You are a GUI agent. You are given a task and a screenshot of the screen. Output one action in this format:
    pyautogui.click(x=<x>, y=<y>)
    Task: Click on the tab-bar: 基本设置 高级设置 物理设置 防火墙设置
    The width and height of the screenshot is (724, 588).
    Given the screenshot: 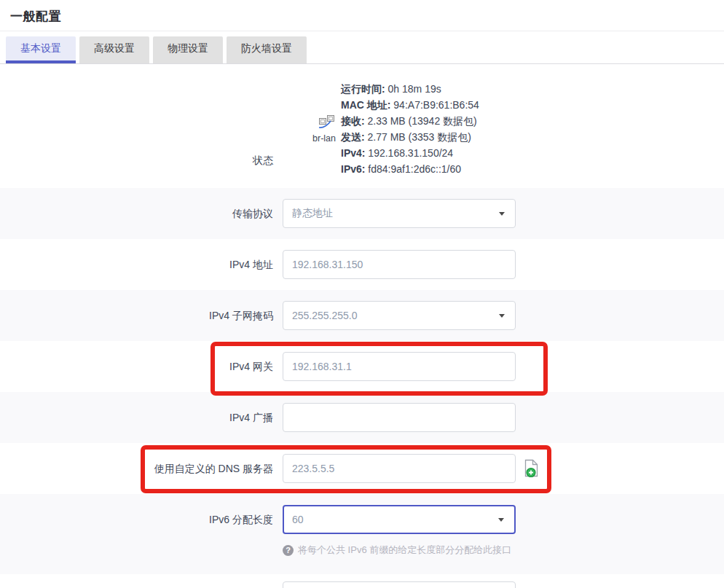 What is the action you would take?
    pyautogui.click(x=362, y=48)
    